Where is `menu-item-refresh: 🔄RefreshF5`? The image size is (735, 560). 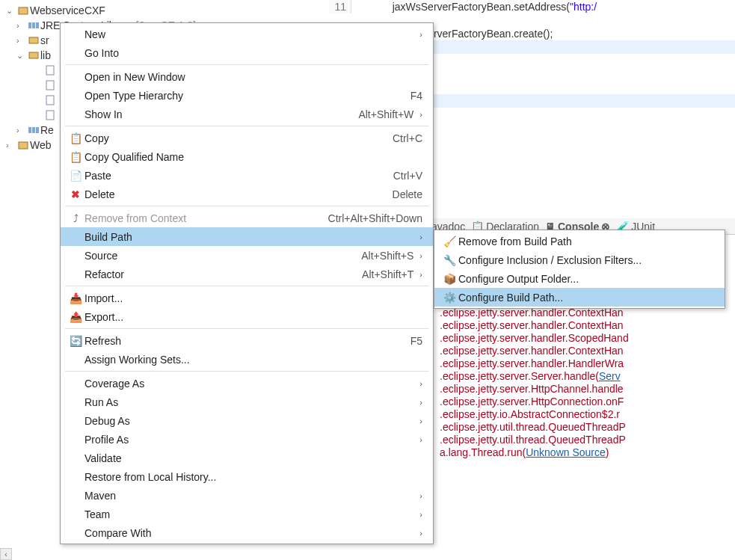 menu-item-refresh: 🔄RefreshF5 is located at coordinates (247, 341).